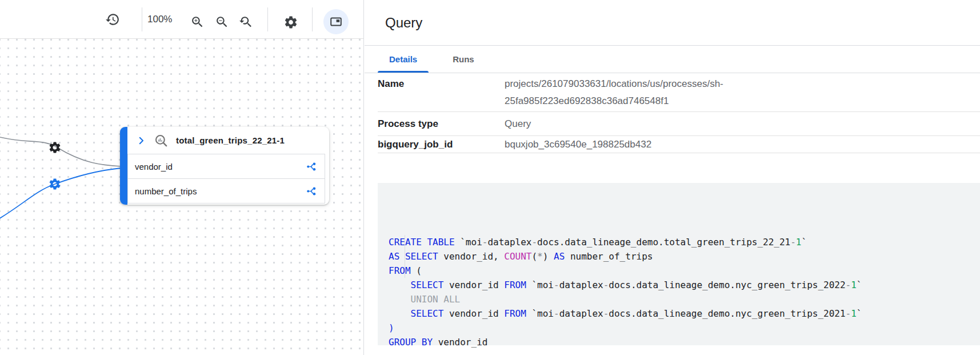 The image size is (980, 355). What do you see at coordinates (679, 93) in the screenshot?
I see `table-row: Name projects/261079033631/locations/us/…` at bounding box center [679, 93].